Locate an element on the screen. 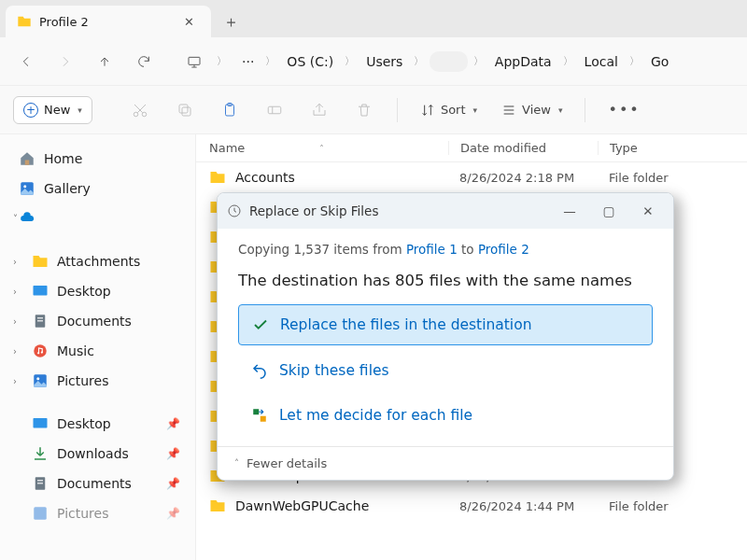  sidebar-quick-documents: Documents 📌 is located at coordinates (97, 483).